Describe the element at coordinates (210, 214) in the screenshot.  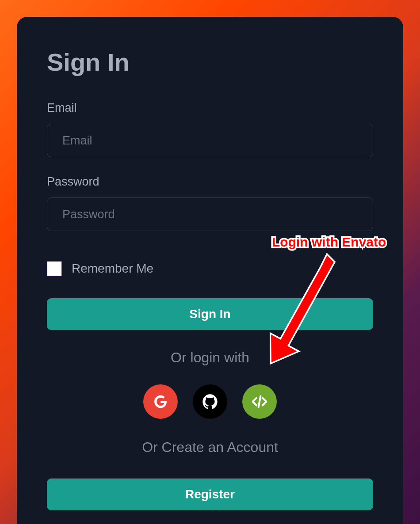
I see `password-input` at that location.